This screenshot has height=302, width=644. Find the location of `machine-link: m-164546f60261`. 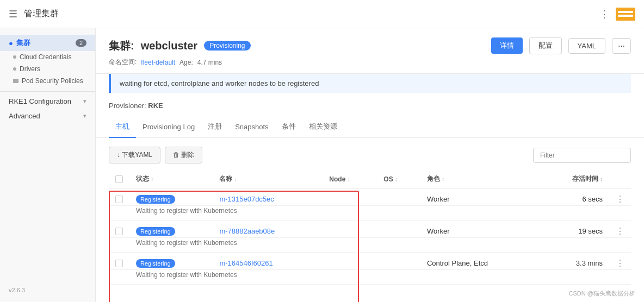

machine-link: m-164546f60261 is located at coordinates (246, 263).